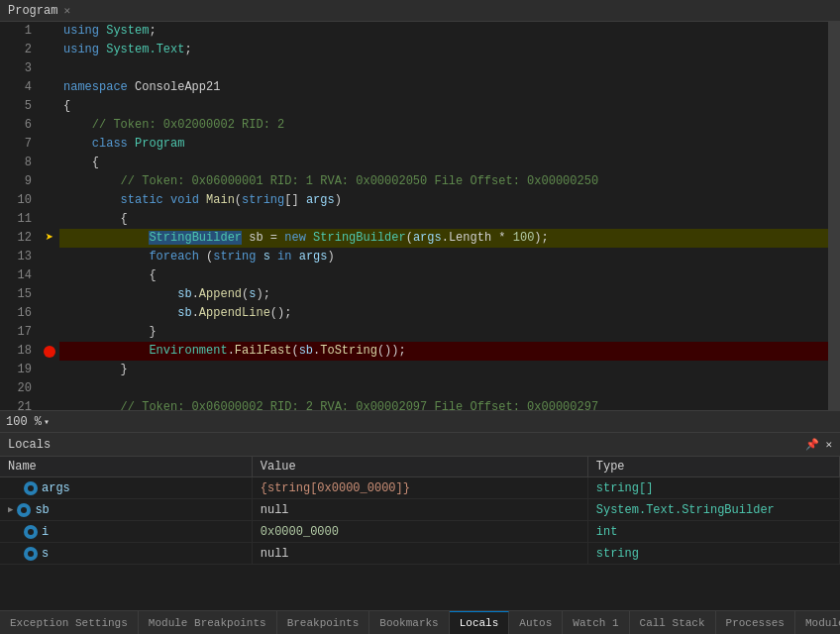  What do you see at coordinates (47, 422) in the screenshot?
I see `zoom-arrow: ▾` at bounding box center [47, 422].